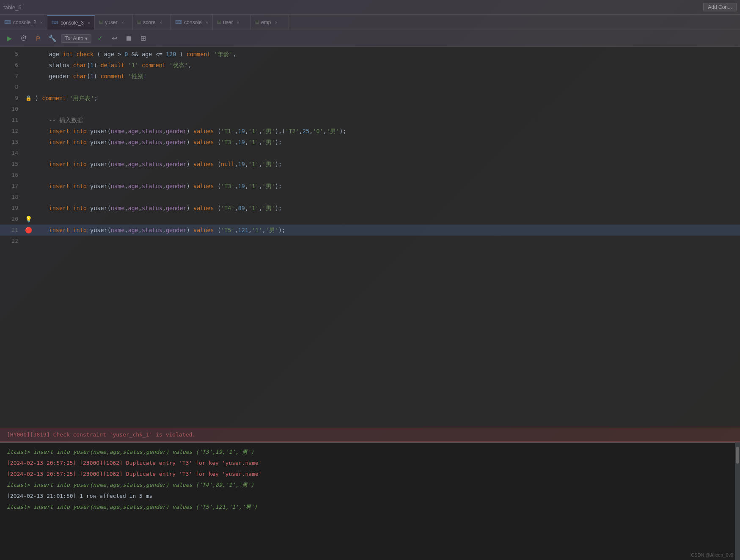 Image resolution: width=740 pixels, height=560 pixels. I want to click on line-code-21: insert into yuser(name,age,status,gender…, so click(387, 230).